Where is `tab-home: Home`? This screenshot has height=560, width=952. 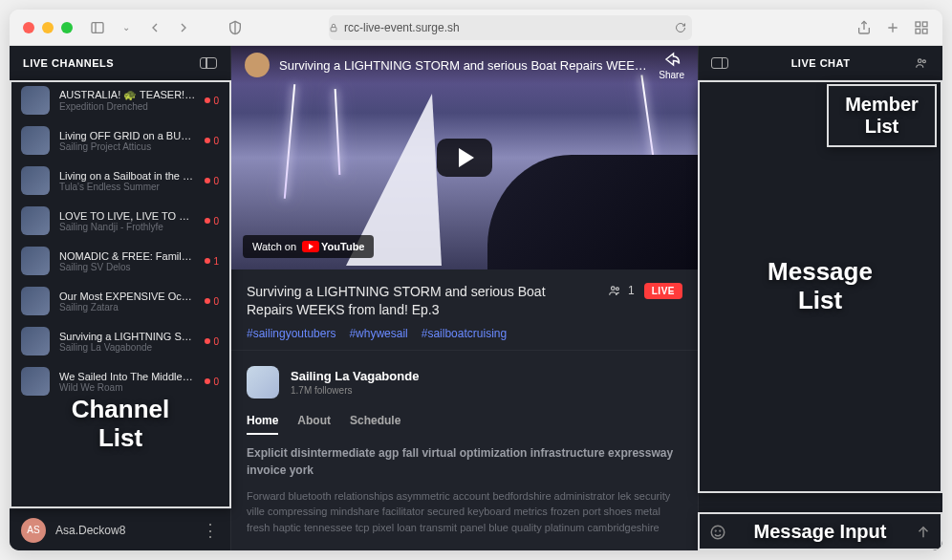
tab-home: Home is located at coordinates (262, 424).